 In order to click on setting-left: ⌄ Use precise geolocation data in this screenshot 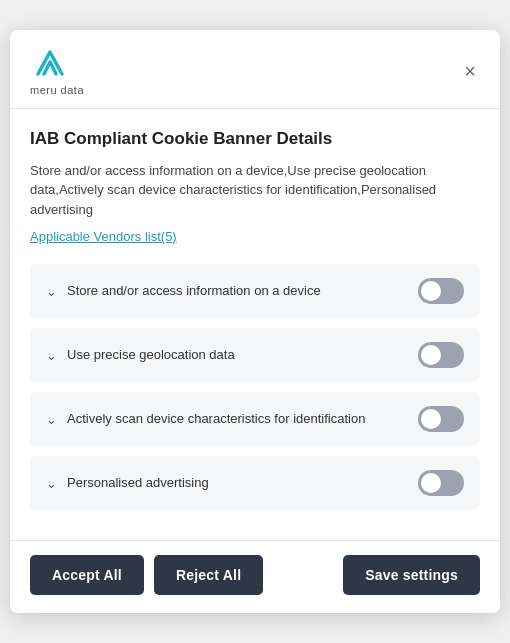, I will do `click(232, 355)`.